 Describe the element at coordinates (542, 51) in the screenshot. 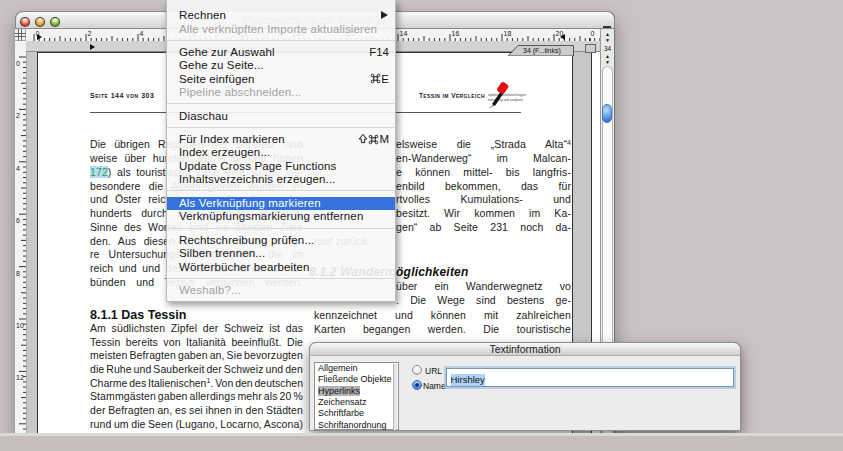

I see `svg-text: 34 (F...links)` at that location.